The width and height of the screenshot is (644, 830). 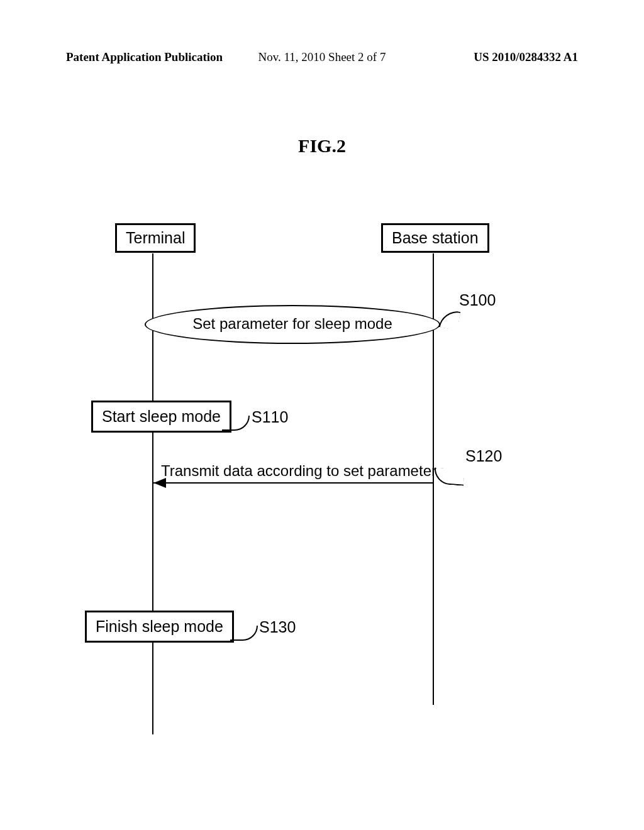 What do you see at coordinates (526, 57) in the screenshot?
I see `header-publication-number: US 2010/0284332 A1` at bounding box center [526, 57].